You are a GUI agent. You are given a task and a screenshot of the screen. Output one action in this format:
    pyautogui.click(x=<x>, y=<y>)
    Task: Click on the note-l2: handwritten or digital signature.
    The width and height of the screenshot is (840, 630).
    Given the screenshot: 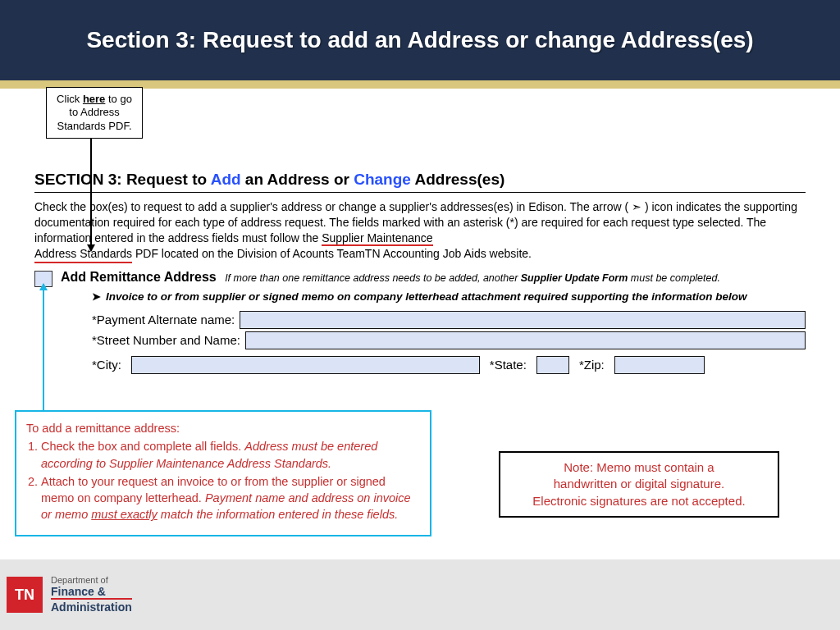 What is the action you would take?
    pyautogui.click(x=639, y=484)
    